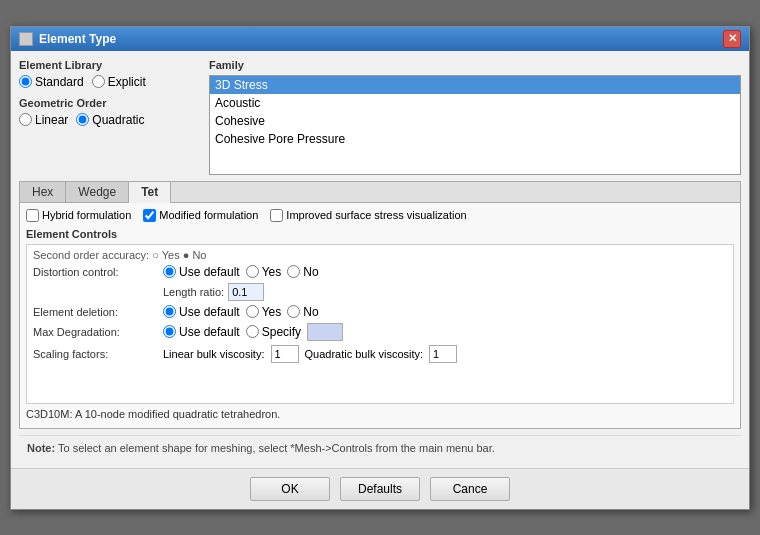  What do you see at coordinates (380, 489) in the screenshot?
I see `defaults-button: Defaults` at bounding box center [380, 489].